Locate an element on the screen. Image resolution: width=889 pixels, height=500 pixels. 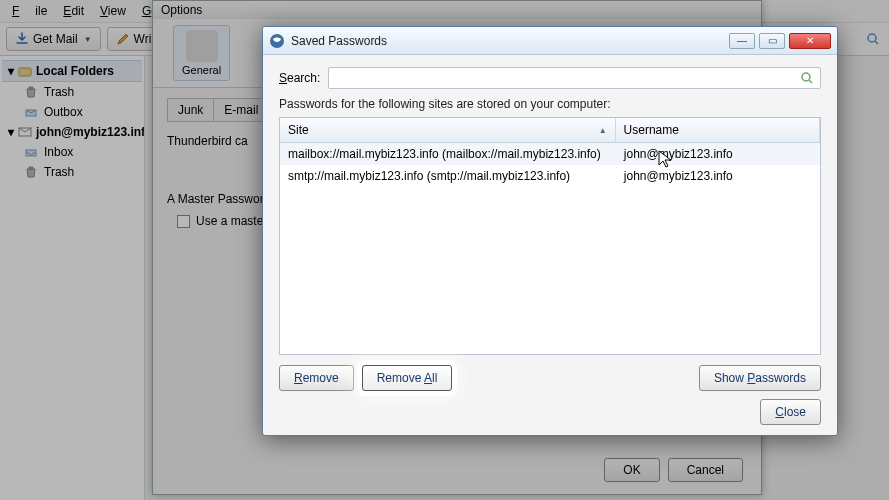
window-buttons: — ▭ ✕ is located at coordinates (780, 41).